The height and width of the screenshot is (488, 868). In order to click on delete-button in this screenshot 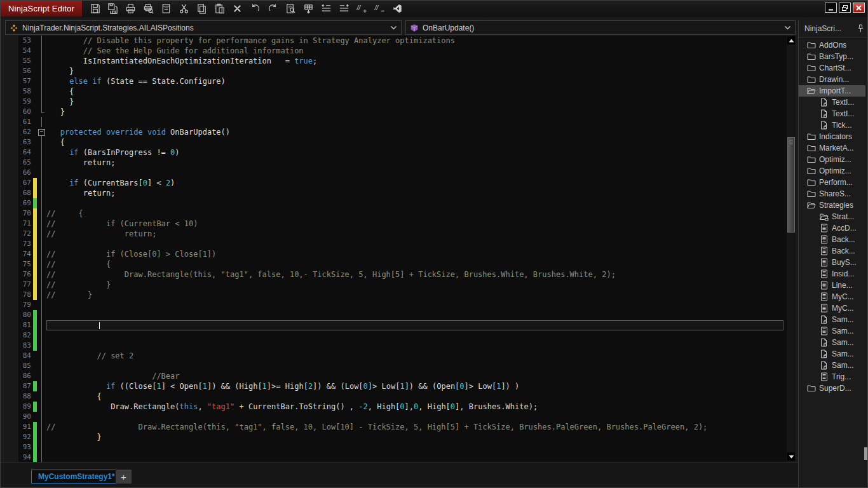, I will do `click(238, 9)`.